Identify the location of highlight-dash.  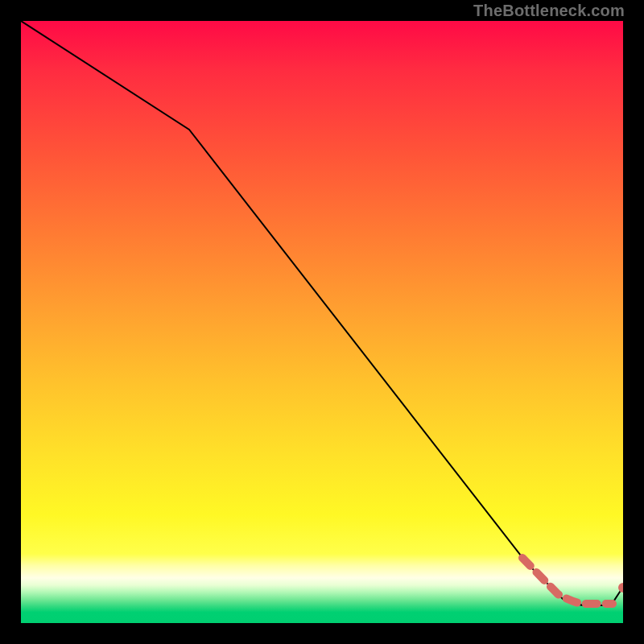
(568, 581).